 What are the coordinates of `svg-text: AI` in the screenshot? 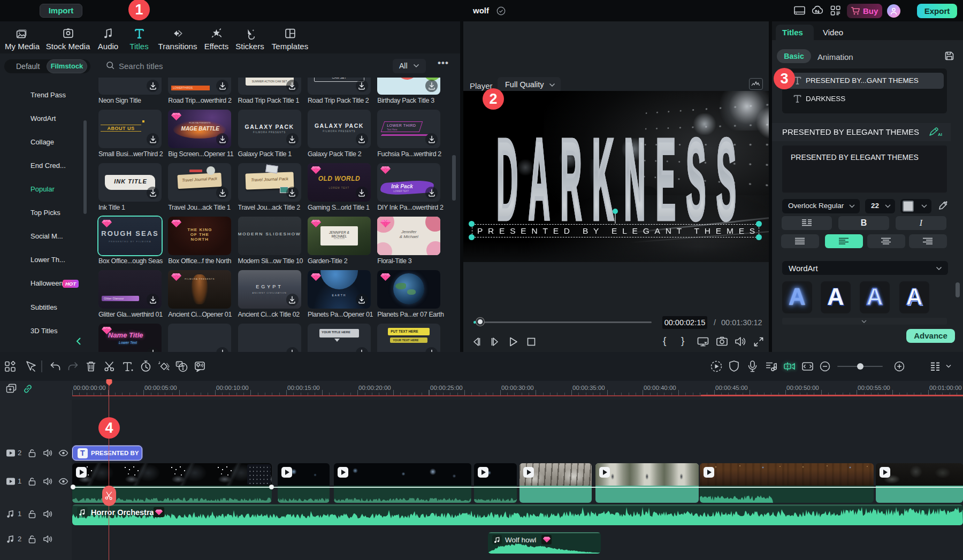 It's located at (940, 135).